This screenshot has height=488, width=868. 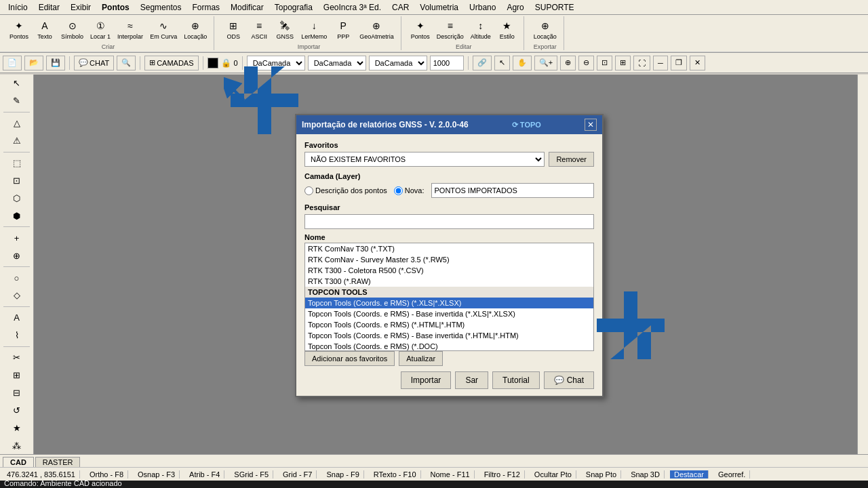 What do you see at coordinates (697, 63) in the screenshot?
I see `close-main-btn: ✕` at bounding box center [697, 63].